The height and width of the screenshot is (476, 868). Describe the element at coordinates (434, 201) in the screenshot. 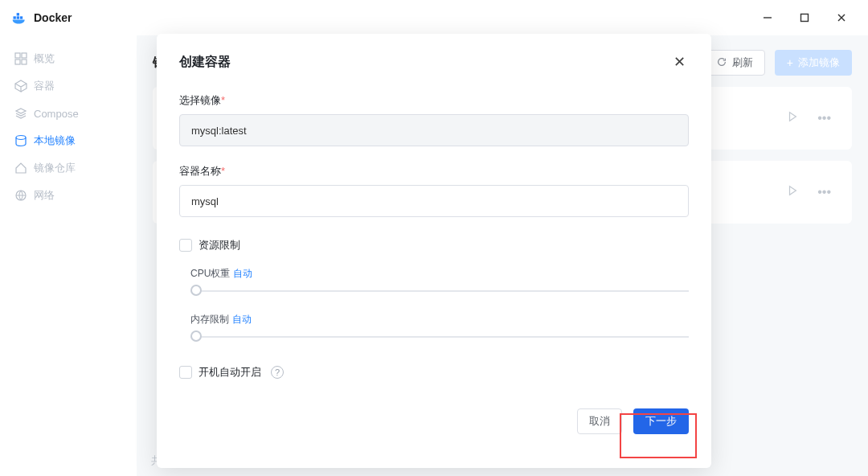

I see `container-name-input` at that location.